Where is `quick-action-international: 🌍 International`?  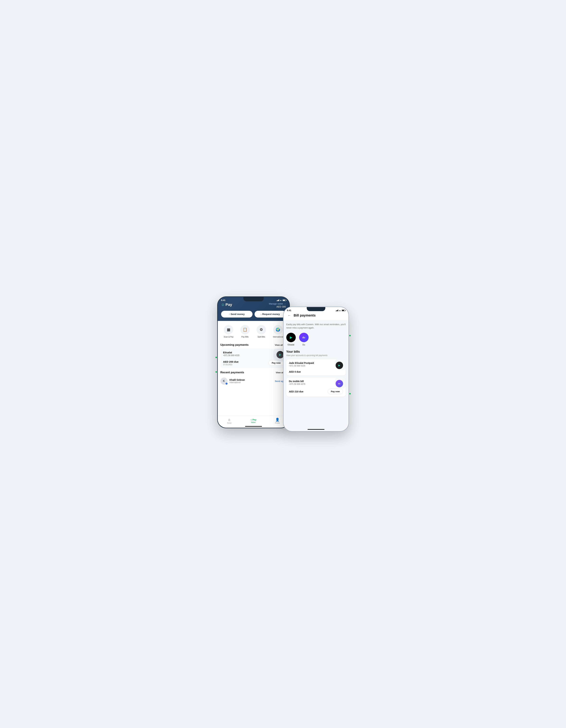
quick-action-international: 🌍 International is located at coordinates (278, 331).